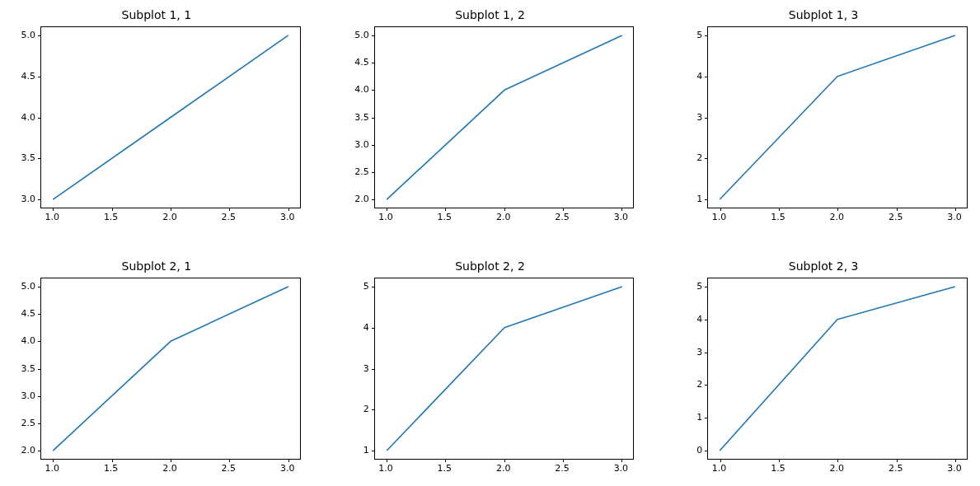  What do you see at coordinates (699, 450) in the screenshot?
I see `y-tick-label: 0` at bounding box center [699, 450].